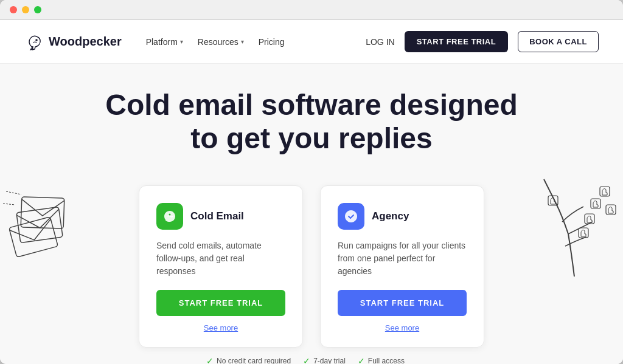  I want to click on nav-link-pricing-label: Pricing, so click(271, 42).